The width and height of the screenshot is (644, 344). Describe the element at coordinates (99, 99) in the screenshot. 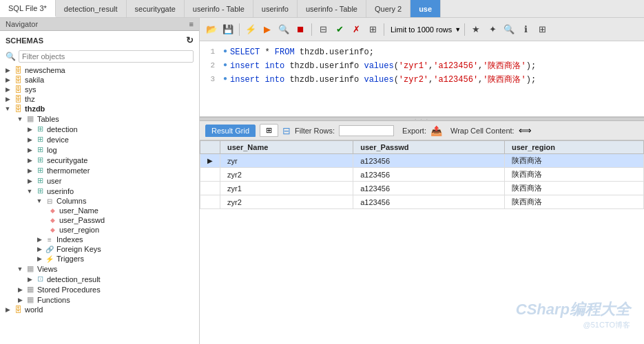

I see `tree-item-thz: ▶ 🗄 thz` at that location.